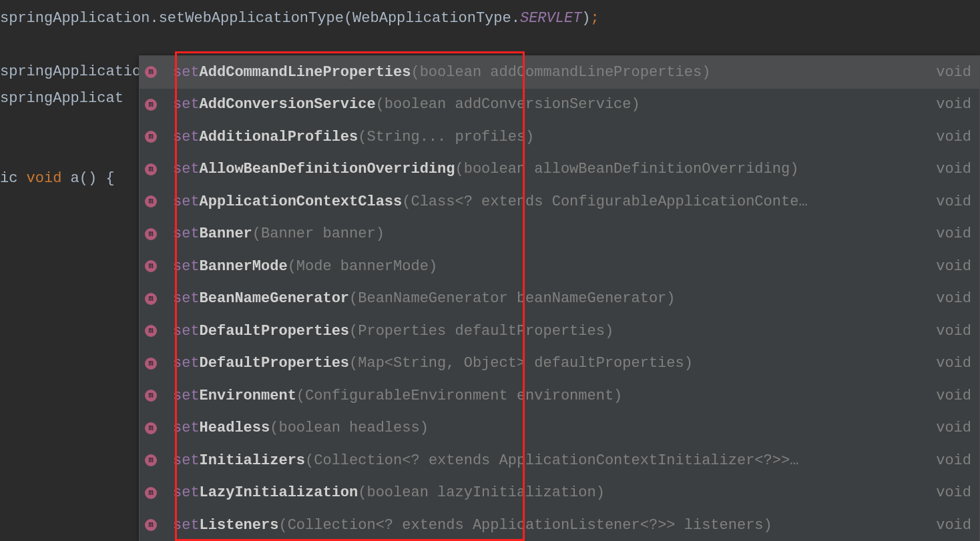  What do you see at coordinates (559, 201) in the screenshot?
I see `completion-item: msetApplicationContextClass(Class<? exte…` at bounding box center [559, 201].